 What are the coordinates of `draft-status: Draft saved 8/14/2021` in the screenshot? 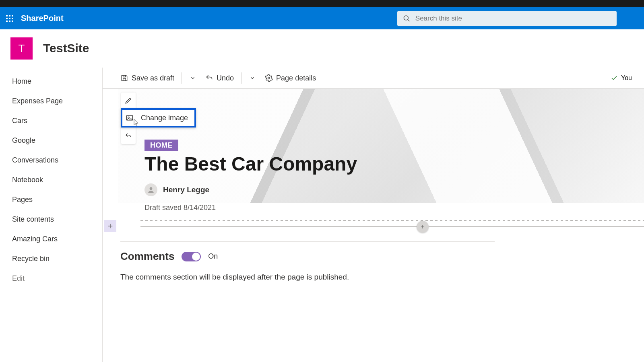 It's located at (180, 208).